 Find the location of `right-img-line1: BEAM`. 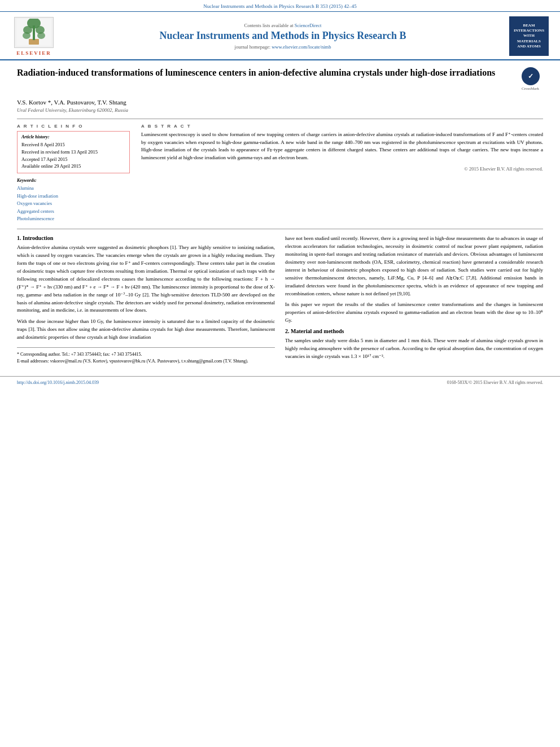

right-img-line1: BEAM is located at coordinates (530, 26).